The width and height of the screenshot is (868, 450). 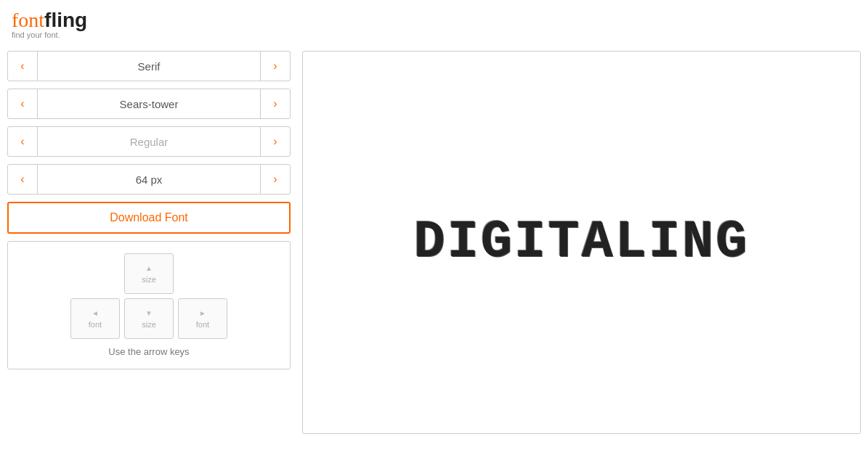 What do you see at coordinates (149, 296) in the screenshot?
I see `arrow-grid: ▲ size ◄ font ▼ size ►` at bounding box center [149, 296].